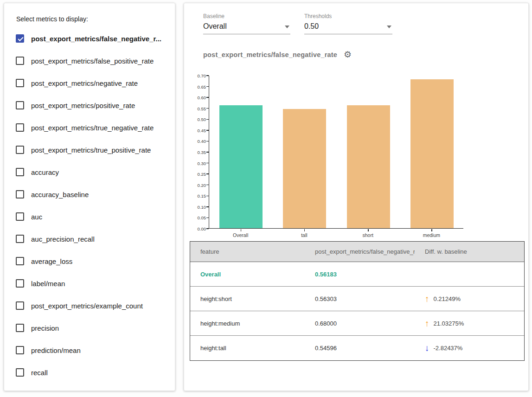 The width and height of the screenshot is (532, 397). What do you see at coordinates (92, 128) in the screenshot?
I see `metric-label: post_export_metrics/true_negative_rate` at bounding box center [92, 128].